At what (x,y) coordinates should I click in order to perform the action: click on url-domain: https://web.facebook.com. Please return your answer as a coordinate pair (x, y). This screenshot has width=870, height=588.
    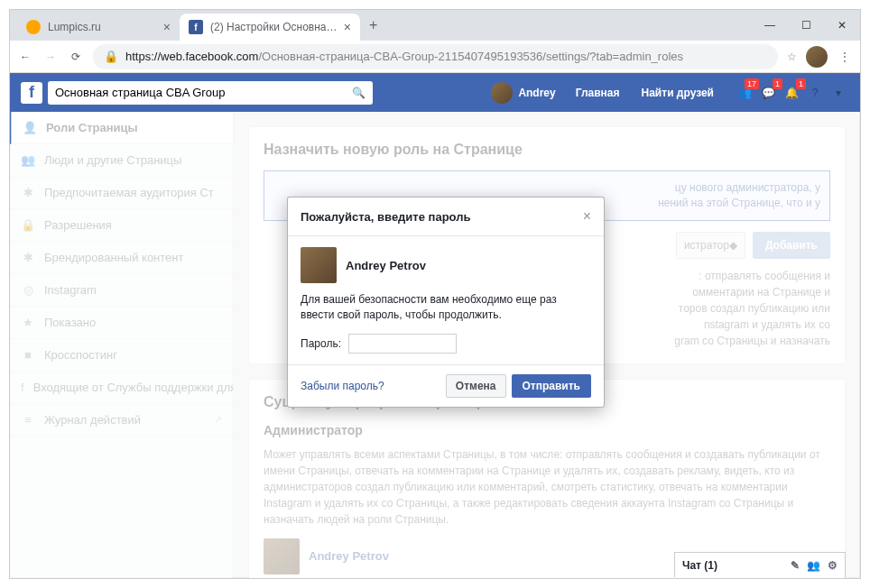
    Looking at the image, I should click on (191, 56).